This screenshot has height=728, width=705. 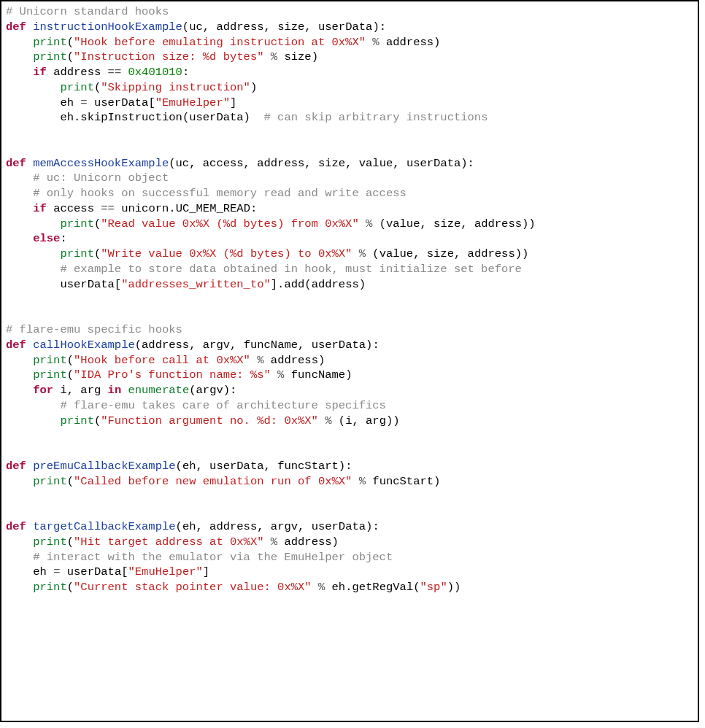 I want to click on code-token: funcStart, so click(x=308, y=466).